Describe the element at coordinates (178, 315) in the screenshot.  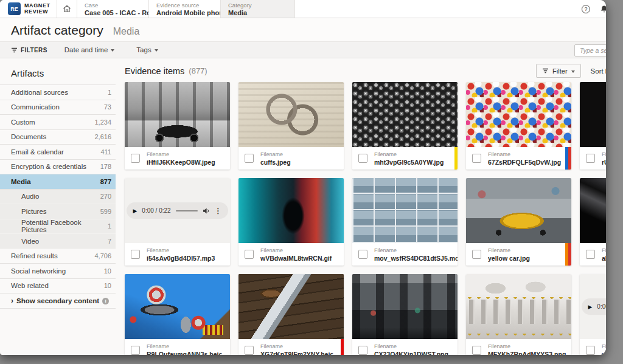
I see `evidence-card: Filename R9LQufaumgANN3s.heic` at that location.